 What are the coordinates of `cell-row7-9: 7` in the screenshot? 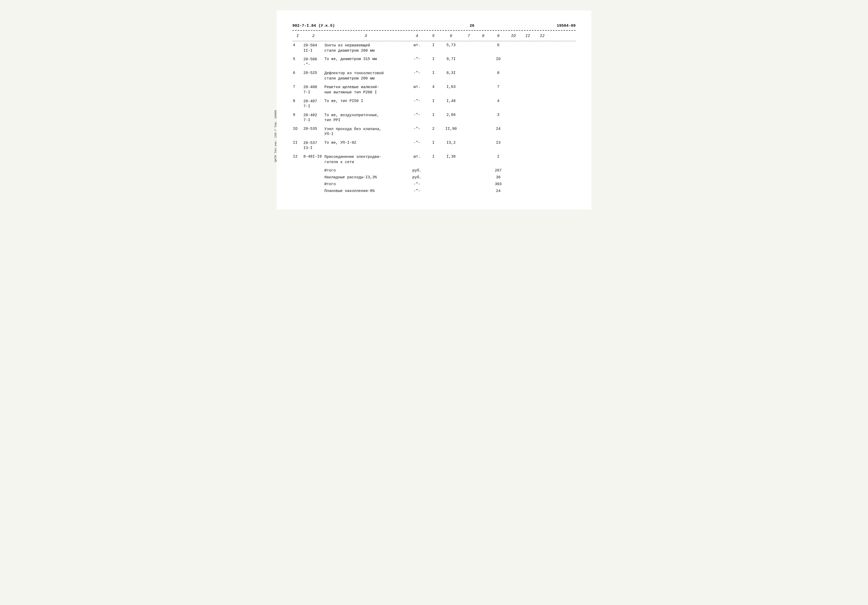 It's located at (498, 87).